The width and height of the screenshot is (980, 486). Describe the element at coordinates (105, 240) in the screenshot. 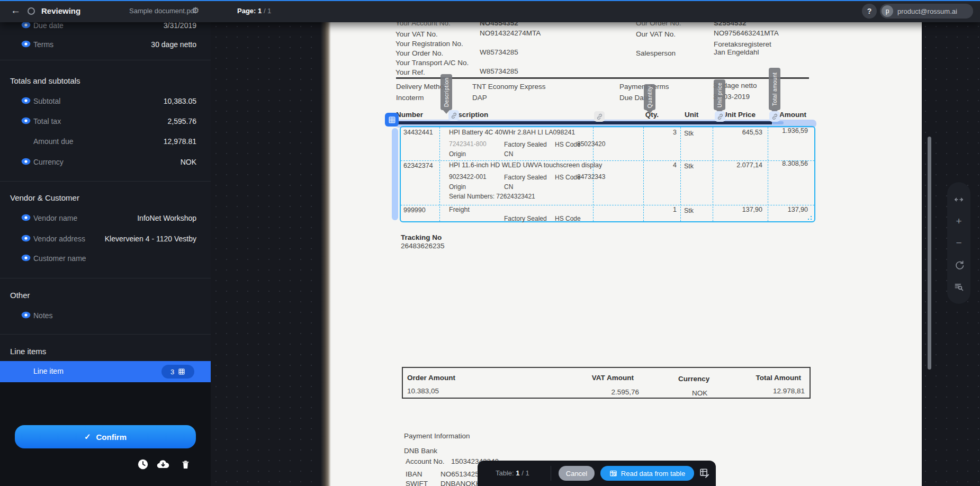

I see `field-row-vendor-address: Vendor address Kleverveien 4 - 1120 Vest…` at that location.